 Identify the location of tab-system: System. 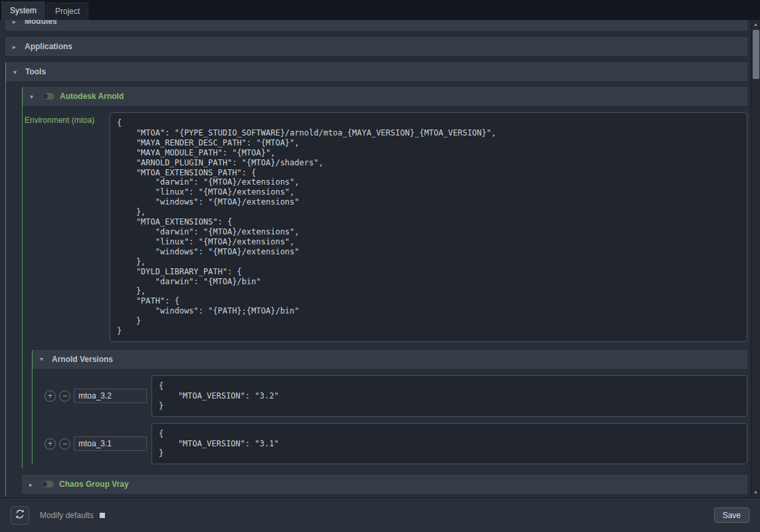
(23, 11).